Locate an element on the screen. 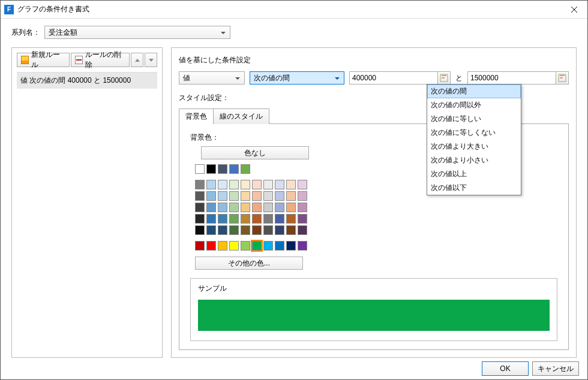  new-rule-button: 新規ルール is located at coordinates (43, 60).